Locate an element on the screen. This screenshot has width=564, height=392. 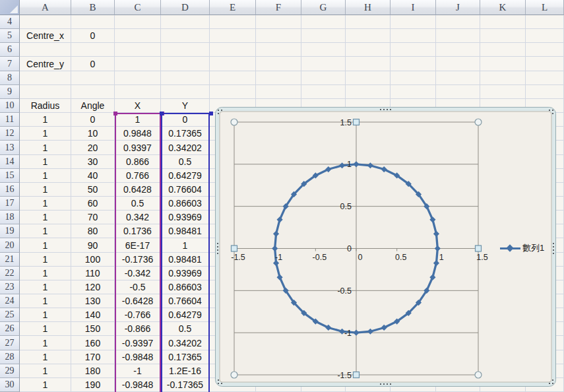
cell-I6 is located at coordinates (413, 50).